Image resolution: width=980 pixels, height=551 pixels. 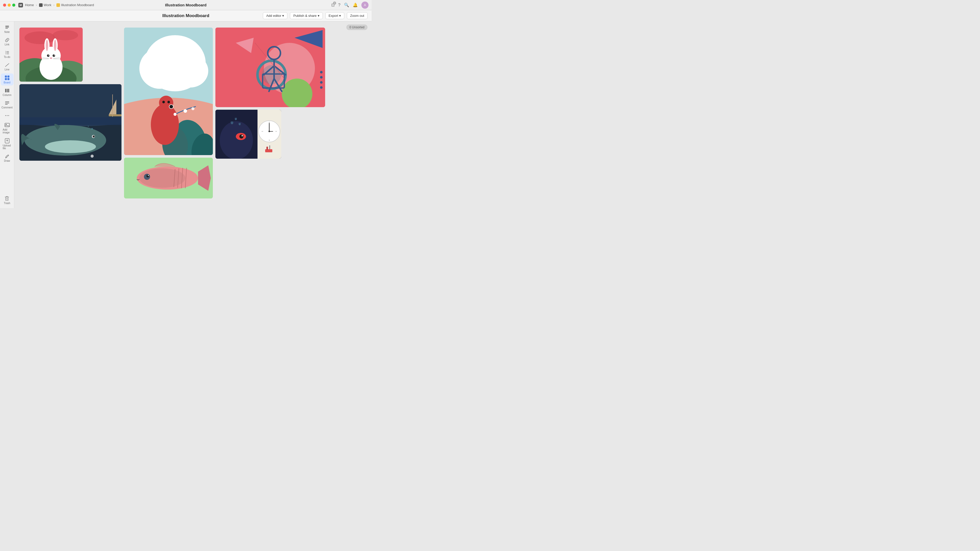 I want to click on illustration-geometric, so click(x=270, y=67).